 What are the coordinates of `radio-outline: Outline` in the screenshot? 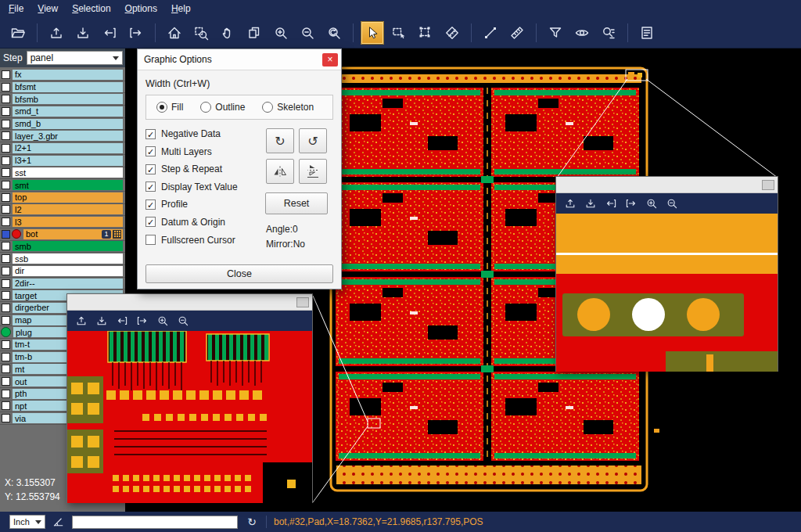 It's located at (222, 107).